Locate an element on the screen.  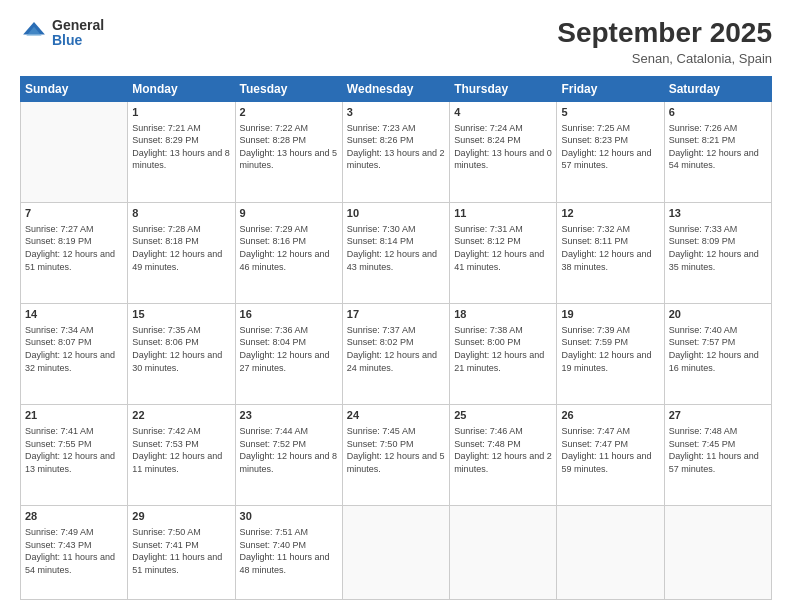
day-number: 8 is located at coordinates (181, 214).